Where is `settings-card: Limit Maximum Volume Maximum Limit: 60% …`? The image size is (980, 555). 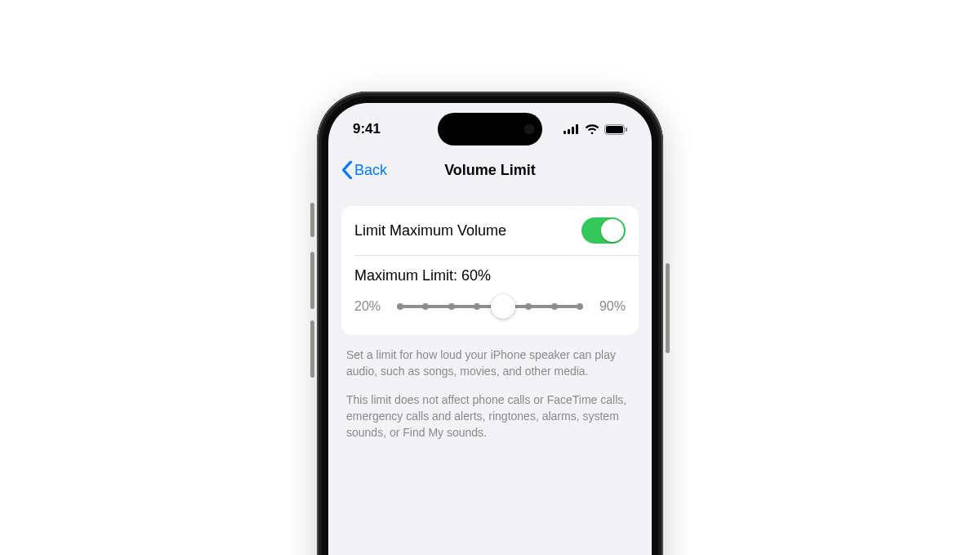
settings-card: Limit Maximum Volume Maximum Limit: 60% … is located at coordinates (490, 271).